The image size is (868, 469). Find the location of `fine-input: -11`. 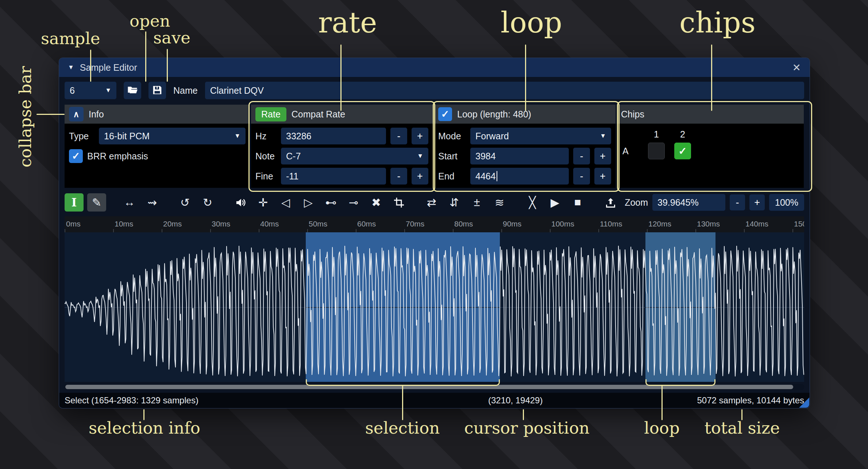

fine-input: -11 is located at coordinates (333, 176).